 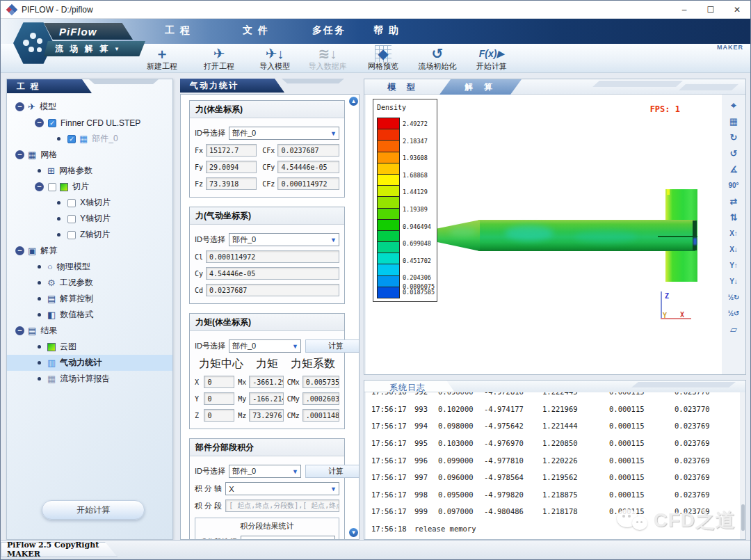 I want to click on axis-y-label: Y, so click(x=665, y=316).